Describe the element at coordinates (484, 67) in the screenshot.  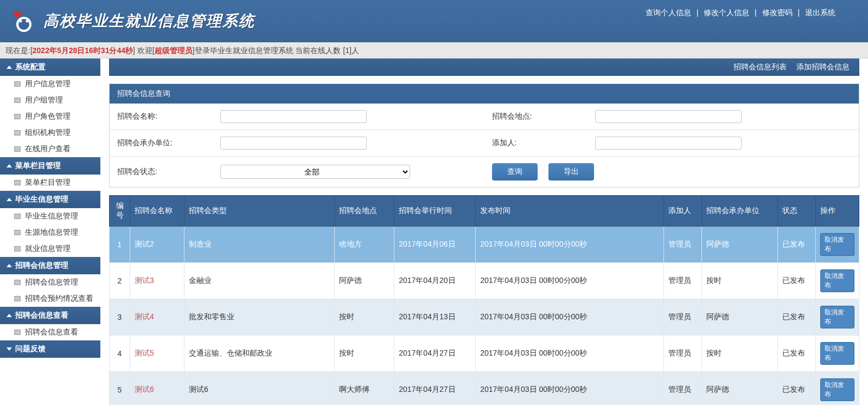
I see `page-tabs: 招聘会信息列表 添加招聘会信息` at that location.